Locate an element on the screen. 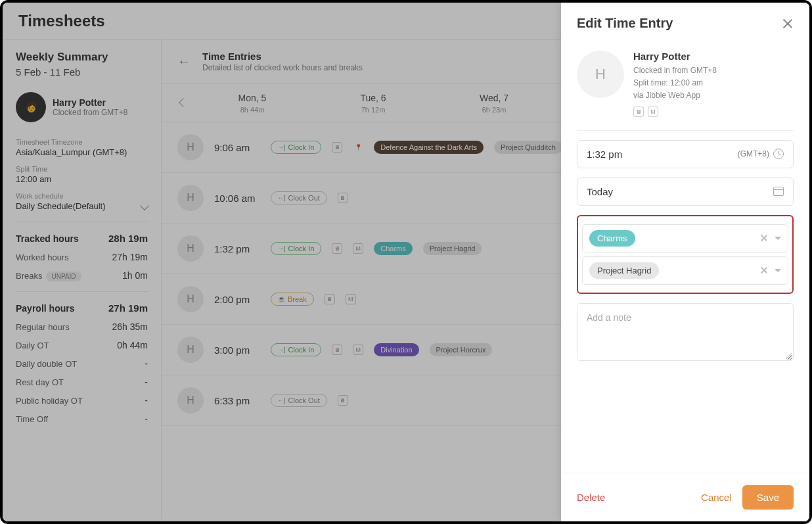 This screenshot has height=524, width=812. activity-select: Charms is located at coordinates (685, 238).